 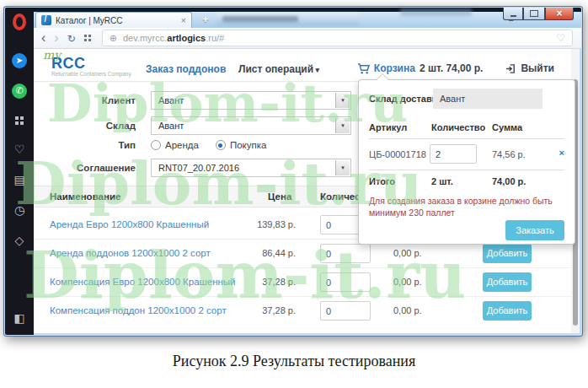 What do you see at coordinates (456, 68) in the screenshot?
I see `header-right-cluster: Корзина 2 шт. 74,00 р. Выйти` at bounding box center [456, 68].